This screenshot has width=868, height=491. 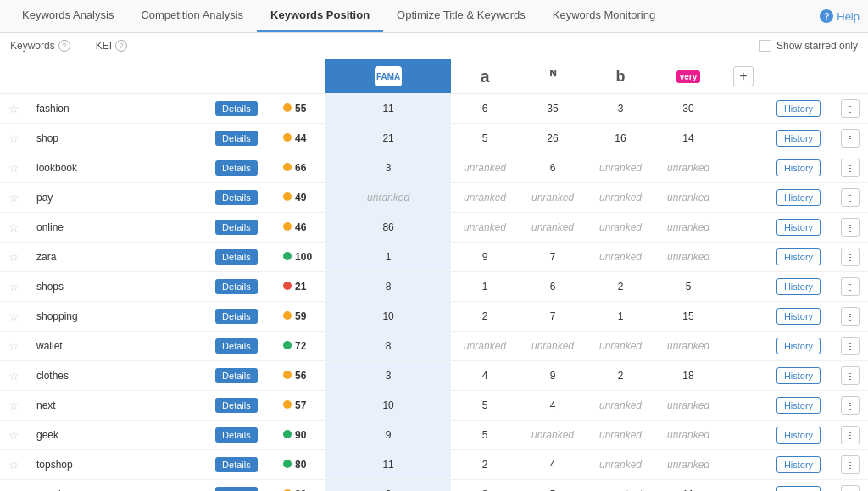 I want to click on tab-keywords-analysis: Keywords Analysis, so click(x=68, y=16).